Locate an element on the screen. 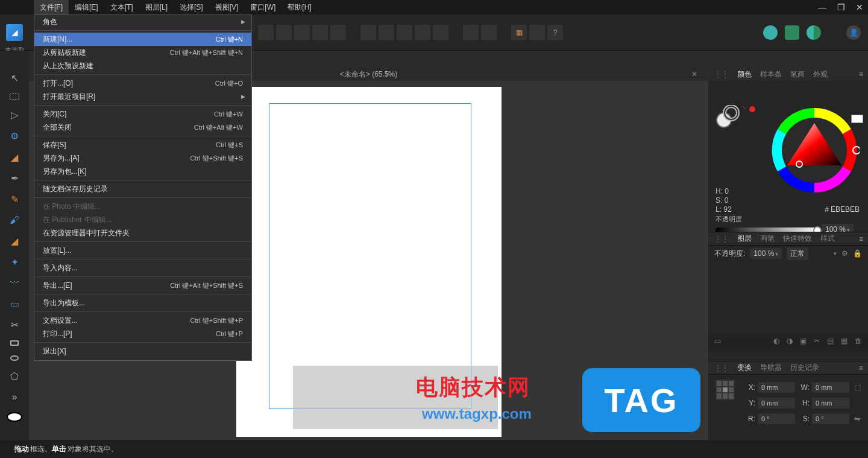 This screenshot has width=868, height=458. menu-persona: 角色▶ is located at coordinates (143, 22).